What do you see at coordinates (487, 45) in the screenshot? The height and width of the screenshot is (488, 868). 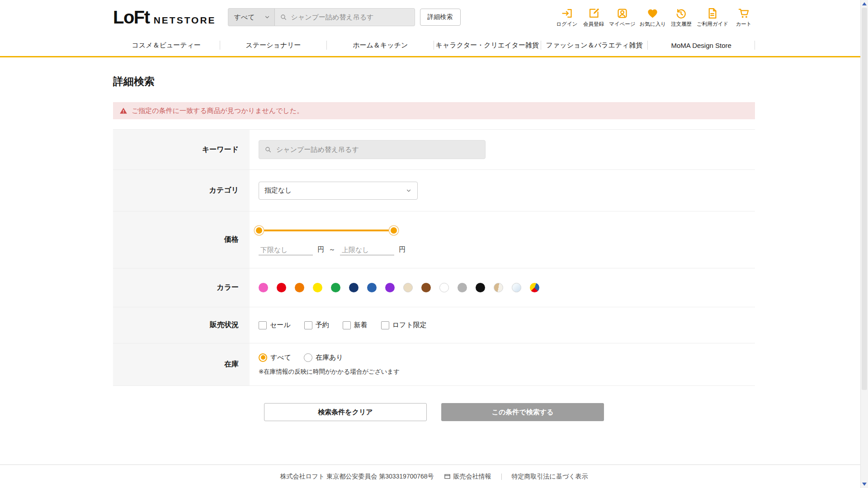 I see `nav-item-character: キャラクター・クリエイター雑貨` at bounding box center [487, 45].